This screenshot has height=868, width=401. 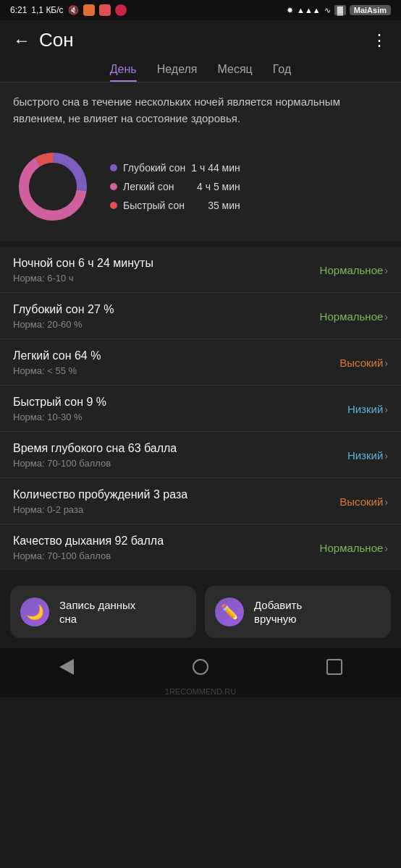 I want to click on stat-breathing: Качество дыхания 92 балла Норма: 70-100 …, so click(x=200, y=547).